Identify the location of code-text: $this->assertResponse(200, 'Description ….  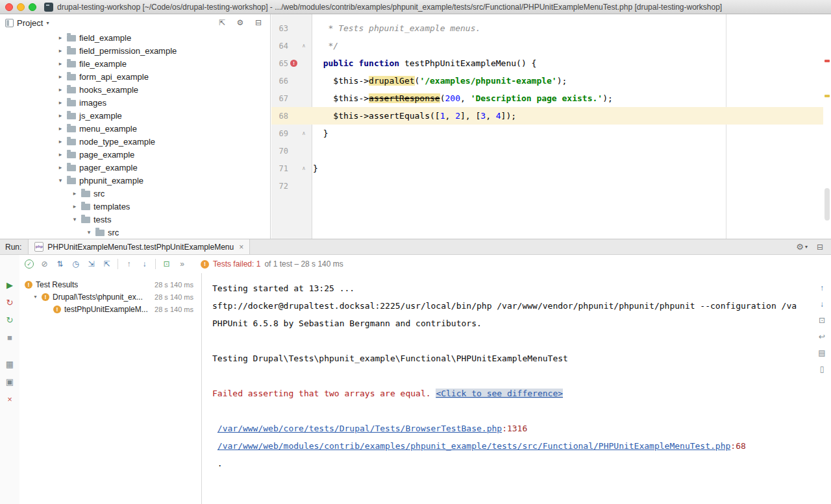
(568, 99).